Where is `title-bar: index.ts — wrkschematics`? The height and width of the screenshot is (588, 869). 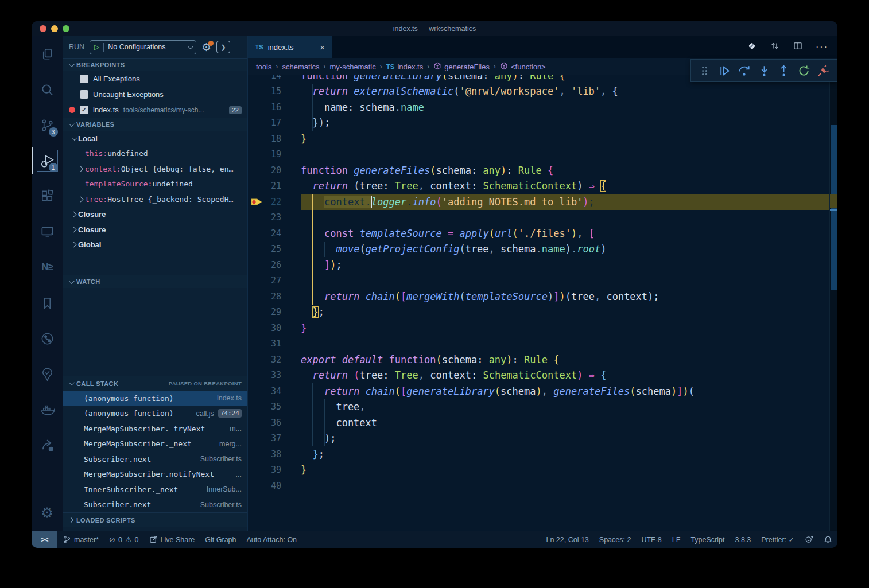
title-bar: index.ts — wrkschematics is located at coordinates (434, 29).